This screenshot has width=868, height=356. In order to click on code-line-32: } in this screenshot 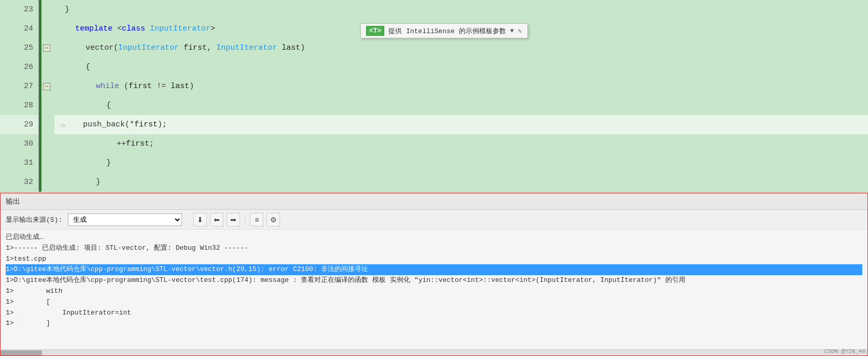, I will do `click(461, 182)`.